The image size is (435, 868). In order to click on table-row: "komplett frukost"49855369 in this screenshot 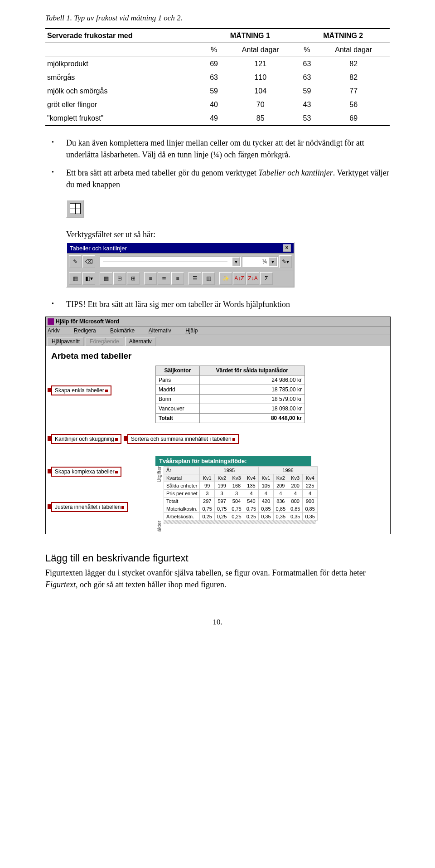, I will do `click(218, 119)`.